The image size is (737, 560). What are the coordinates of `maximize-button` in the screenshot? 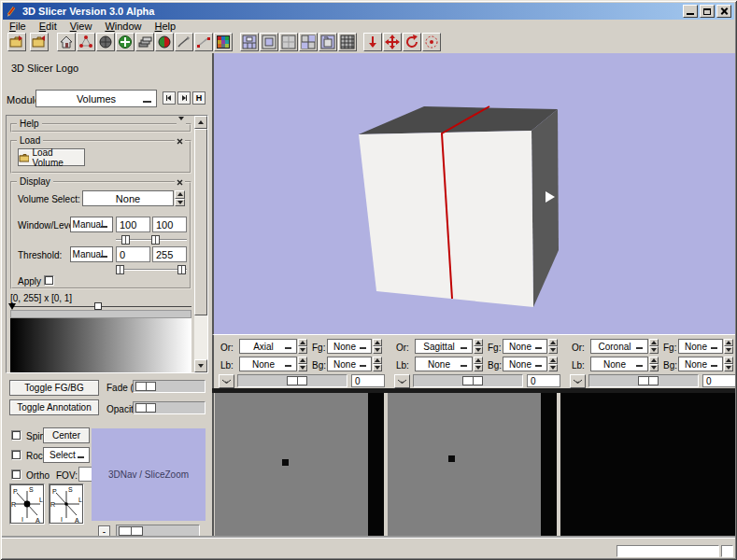 It's located at (707, 11).